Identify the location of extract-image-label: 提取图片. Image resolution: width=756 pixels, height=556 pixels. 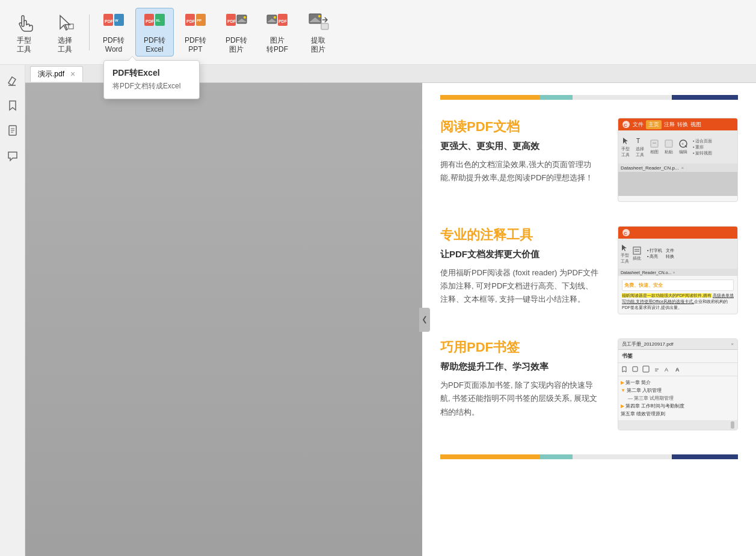
(318, 44).